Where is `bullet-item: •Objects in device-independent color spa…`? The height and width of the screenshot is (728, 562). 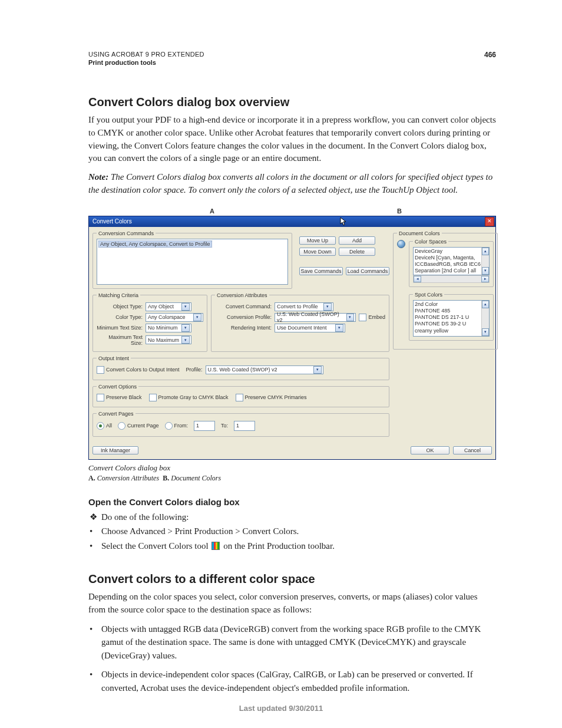 bullet-item: •Objects in device-independent color spa… is located at coordinates (292, 681).